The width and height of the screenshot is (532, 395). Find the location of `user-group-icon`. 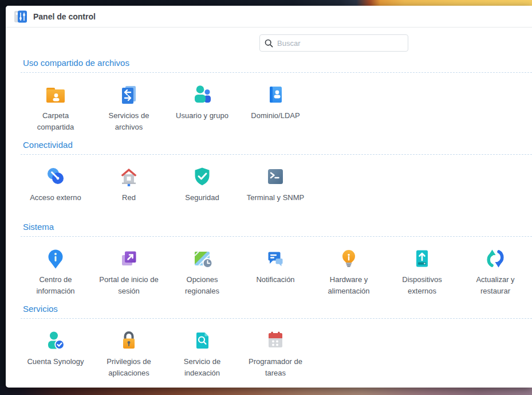

user-group-icon is located at coordinates (202, 95).